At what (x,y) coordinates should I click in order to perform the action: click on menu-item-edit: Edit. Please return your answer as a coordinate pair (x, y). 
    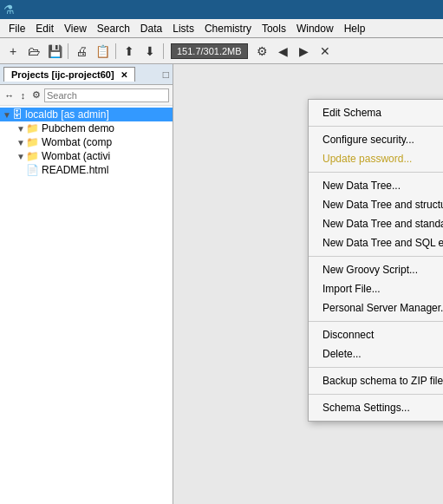
    Looking at the image, I should click on (45, 29).